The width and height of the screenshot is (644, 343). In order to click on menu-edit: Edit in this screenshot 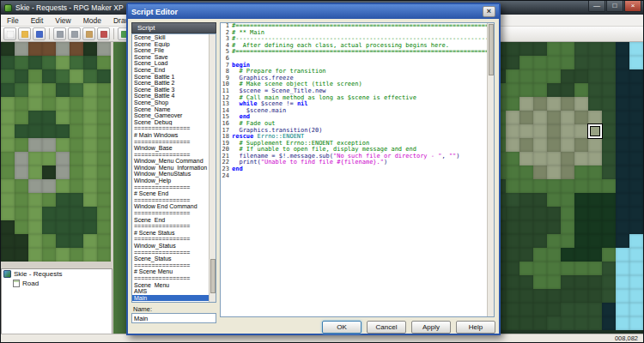, I will do `click(38, 21)`.